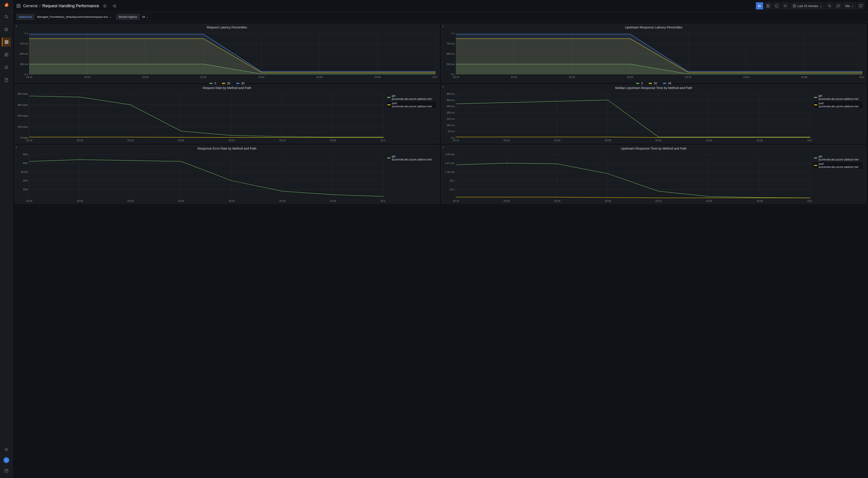 This screenshot has width=868, height=478. What do you see at coordinates (830, 6) in the screenshot?
I see `zoom-out-icon` at bounding box center [830, 6].